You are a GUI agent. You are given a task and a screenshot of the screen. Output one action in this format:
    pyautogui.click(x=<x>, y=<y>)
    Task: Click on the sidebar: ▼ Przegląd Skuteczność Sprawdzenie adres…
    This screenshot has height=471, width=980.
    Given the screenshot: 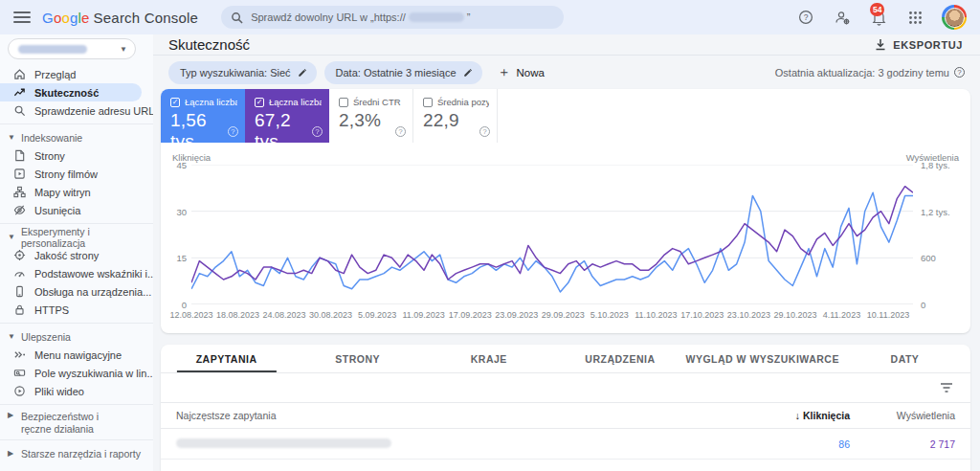 What is the action you would take?
    pyautogui.click(x=77, y=253)
    